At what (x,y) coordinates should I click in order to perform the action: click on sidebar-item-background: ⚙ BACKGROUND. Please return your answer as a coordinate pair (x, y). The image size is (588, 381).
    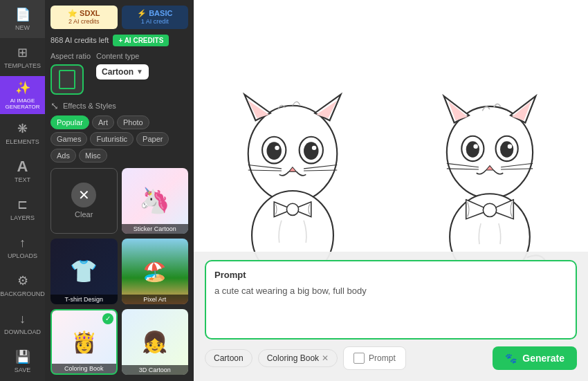
    Looking at the image, I should click on (22, 286).